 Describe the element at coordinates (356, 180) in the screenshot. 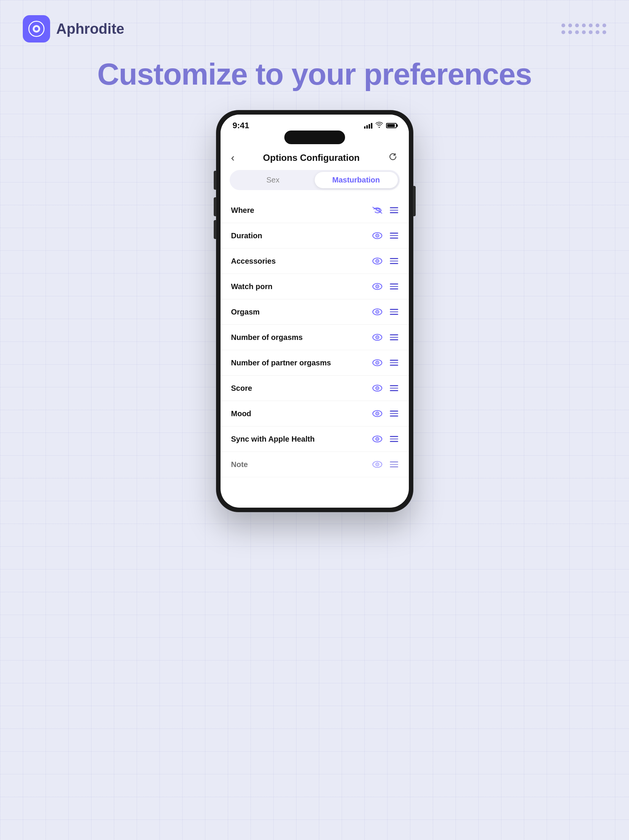

I see `tab-masturbation: Masturbation` at that location.